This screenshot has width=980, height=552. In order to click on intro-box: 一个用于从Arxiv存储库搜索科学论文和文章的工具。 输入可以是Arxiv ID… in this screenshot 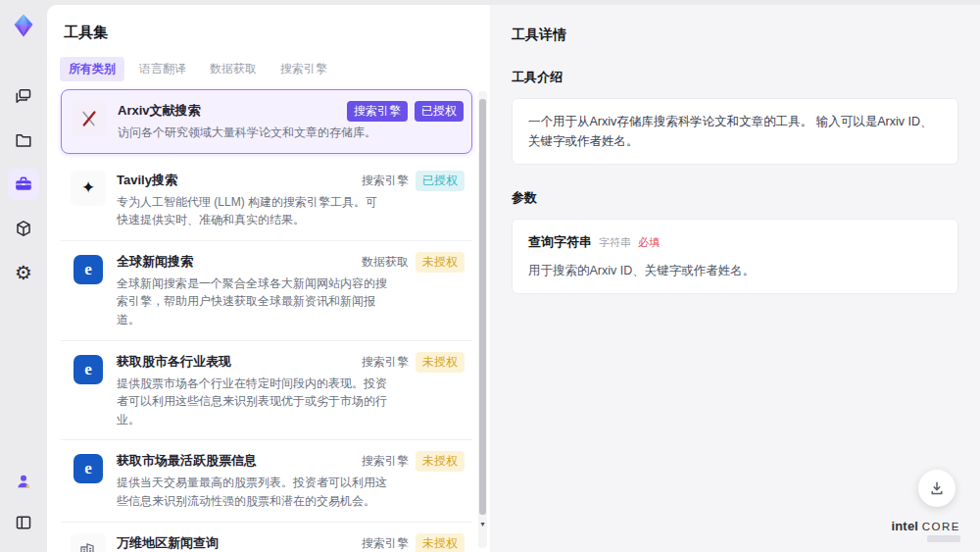, I will do `click(735, 131)`.